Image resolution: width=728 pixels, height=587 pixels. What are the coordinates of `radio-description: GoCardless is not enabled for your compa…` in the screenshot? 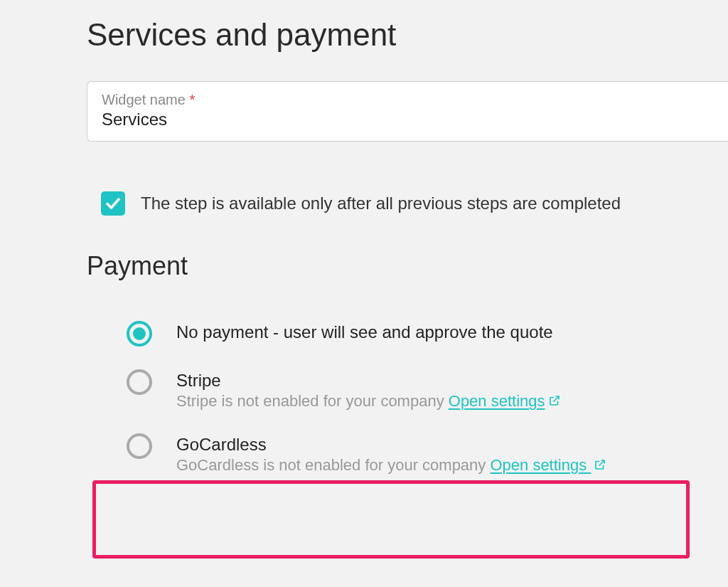 It's located at (391, 465).